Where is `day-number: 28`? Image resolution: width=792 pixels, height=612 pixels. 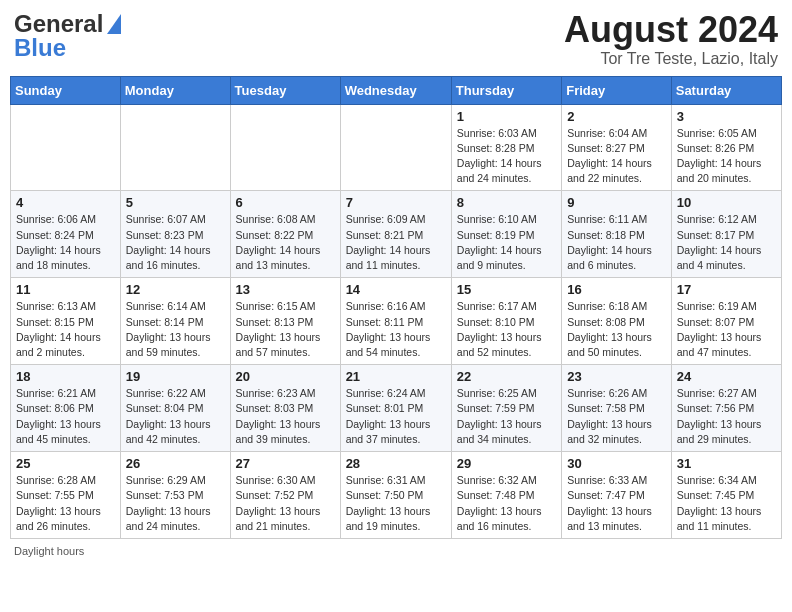 day-number: 28 is located at coordinates (396, 464).